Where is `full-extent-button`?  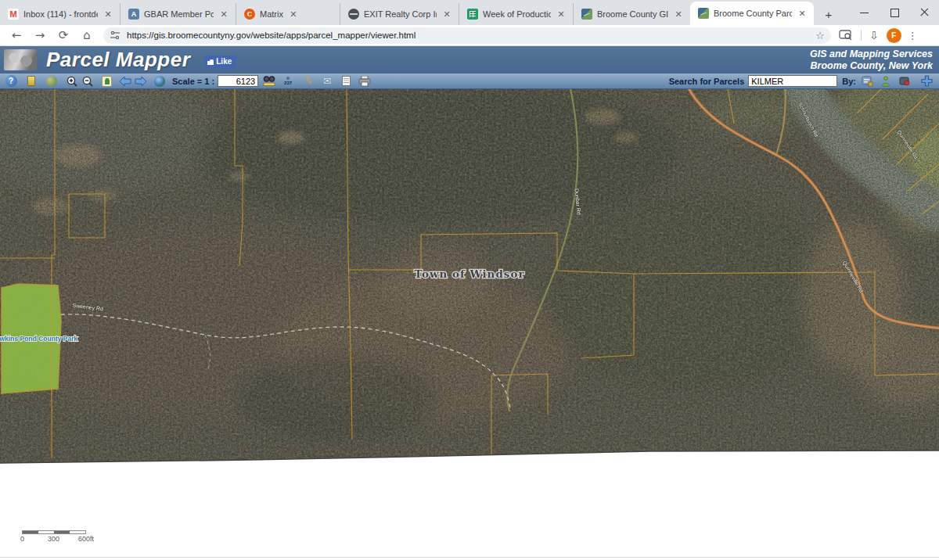
full-extent-button is located at coordinates (52, 81).